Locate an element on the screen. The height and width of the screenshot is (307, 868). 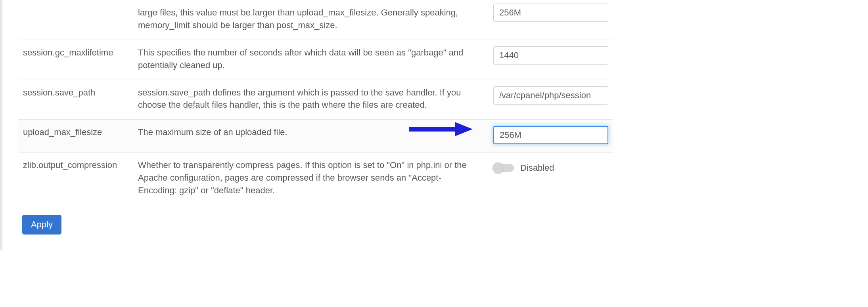
pointer-arrow-annotation is located at coordinates (441, 129).